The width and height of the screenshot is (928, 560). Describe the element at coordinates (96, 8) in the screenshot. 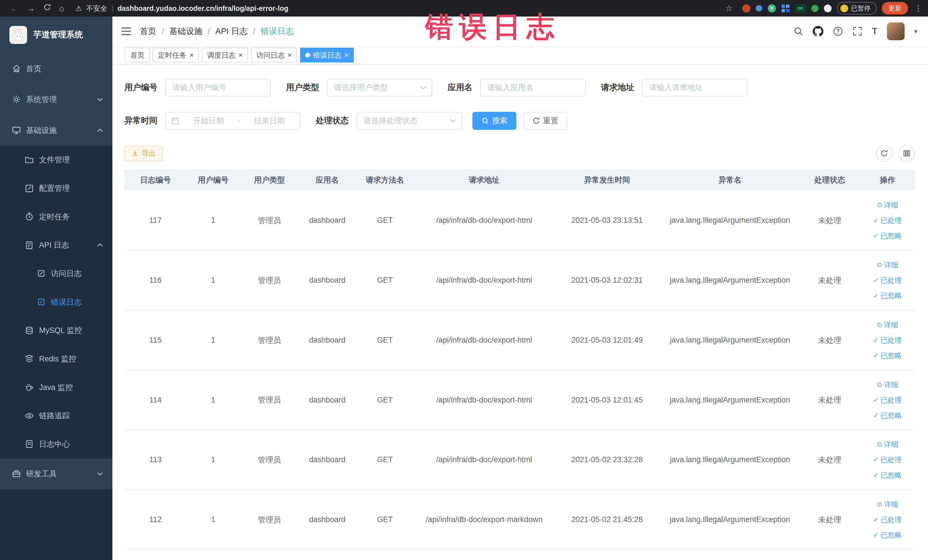

I see `security-label: 不安全` at that location.